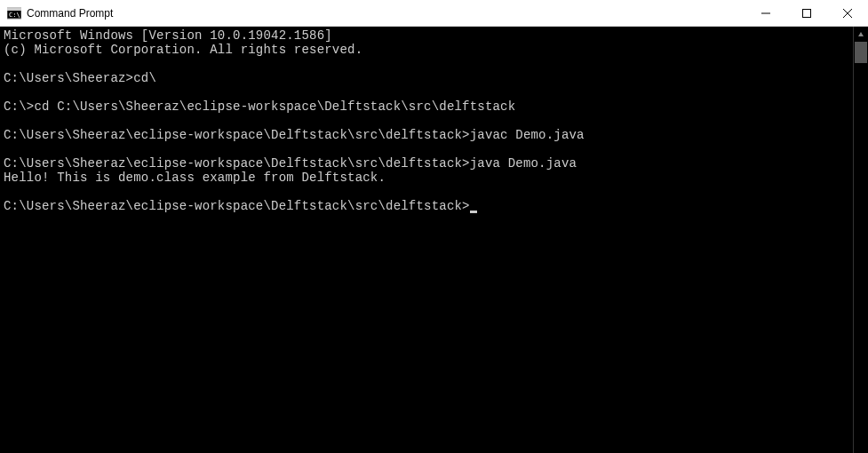 The width and height of the screenshot is (868, 453). What do you see at coordinates (14, 13) in the screenshot?
I see `cmd-icon: C:\` at bounding box center [14, 13].